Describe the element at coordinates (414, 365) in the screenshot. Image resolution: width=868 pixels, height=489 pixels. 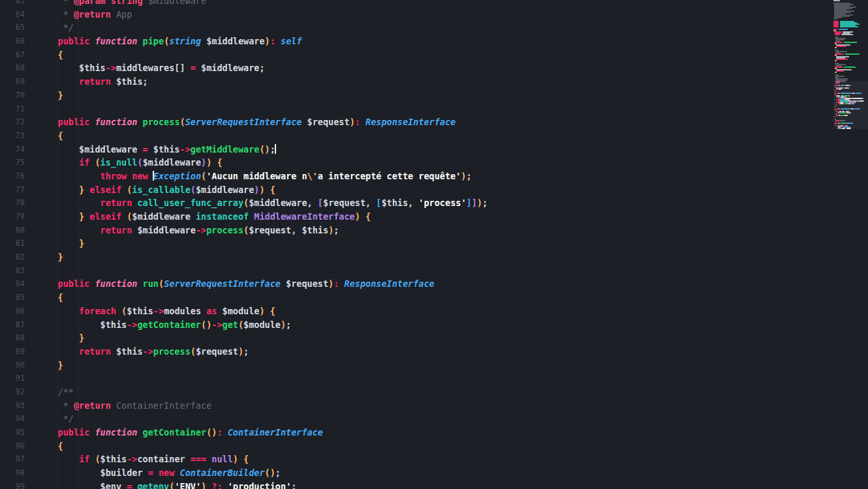
I see `code-line: 90 }` at that location.